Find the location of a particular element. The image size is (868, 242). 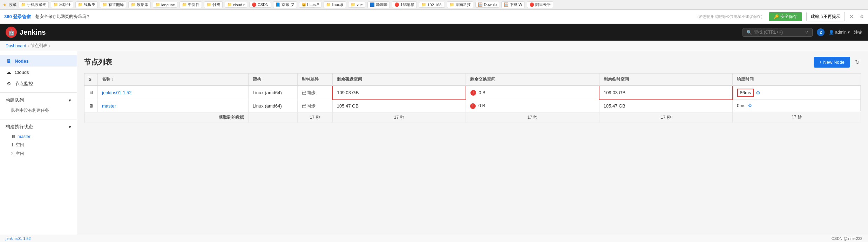

executor-1: 1 空闲 is located at coordinates (39, 145).